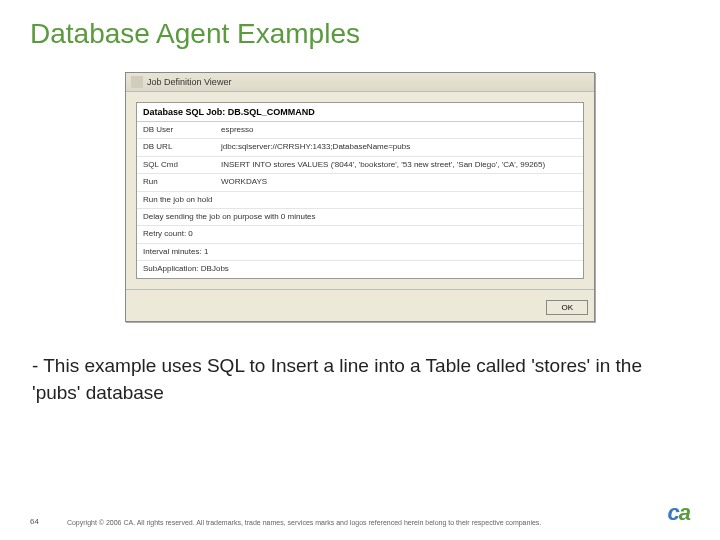 Image resolution: width=720 pixels, height=540 pixels. What do you see at coordinates (684, 512) in the screenshot?
I see `logo-letter-a: a` at bounding box center [684, 512].